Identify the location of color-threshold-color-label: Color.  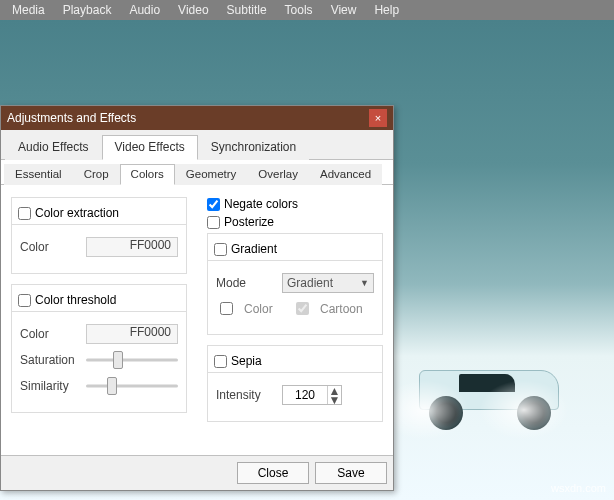
(49, 334).